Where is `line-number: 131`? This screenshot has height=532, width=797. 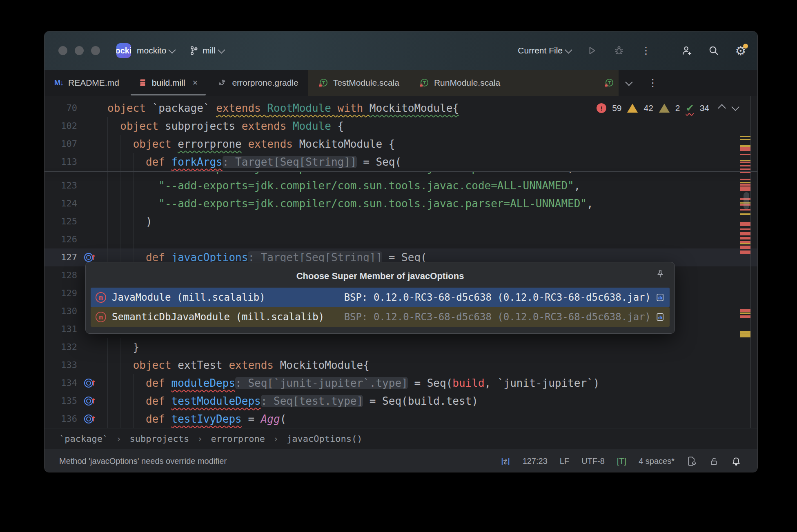
line-number: 131 is located at coordinates (62, 329).